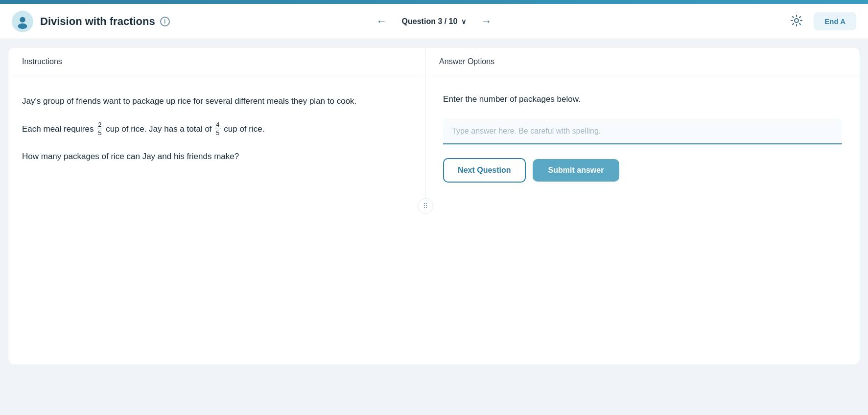  What do you see at coordinates (642, 170) in the screenshot?
I see `action-buttons: Next Question Submit answer` at bounding box center [642, 170].